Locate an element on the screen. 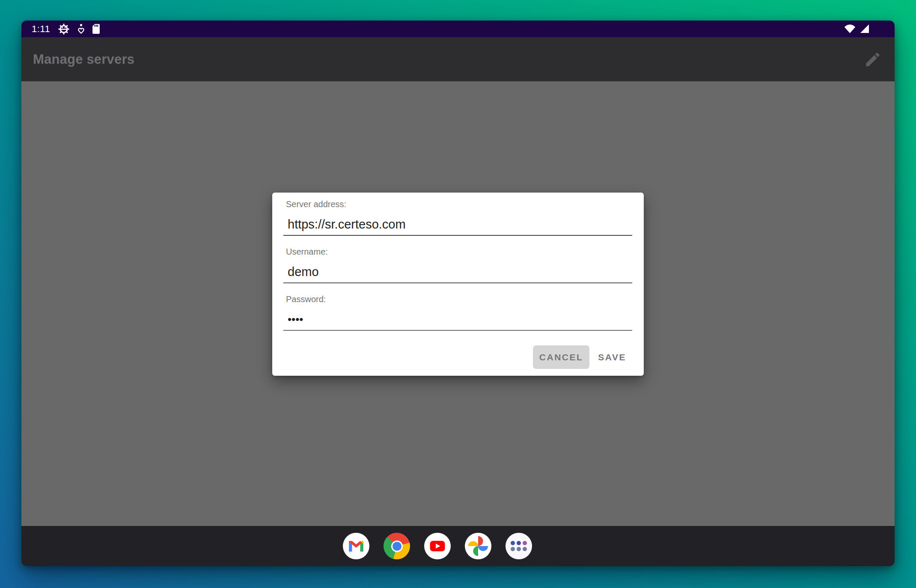 The height and width of the screenshot is (588, 916). status-bar: 1:11 is located at coordinates (458, 29).